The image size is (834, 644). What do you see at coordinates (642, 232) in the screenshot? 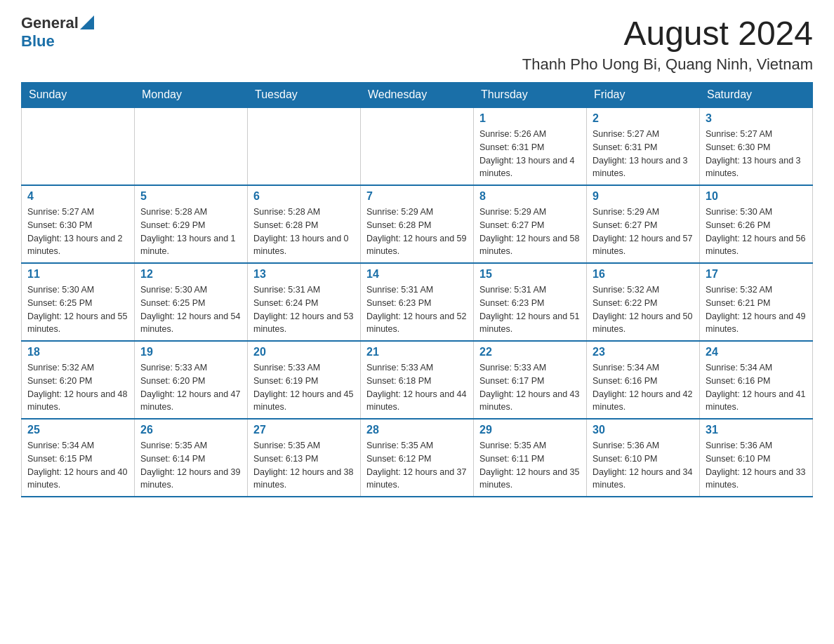
I see `day-info: Sunrise: 5:29 AMSunset: 6:27 PMDaylight:…` at bounding box center [642, 232].